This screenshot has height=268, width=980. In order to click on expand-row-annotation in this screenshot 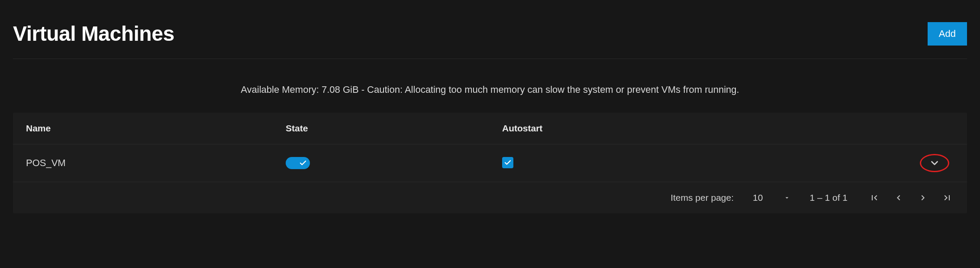, I will do `click(935, 163)`.